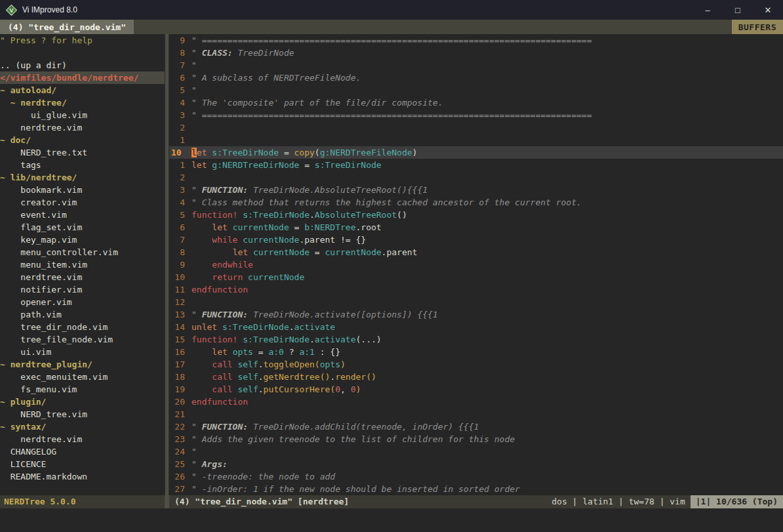  Describe the element at coordinates (180, 415) in the screenshot. I see `line-number: 21` at that location.